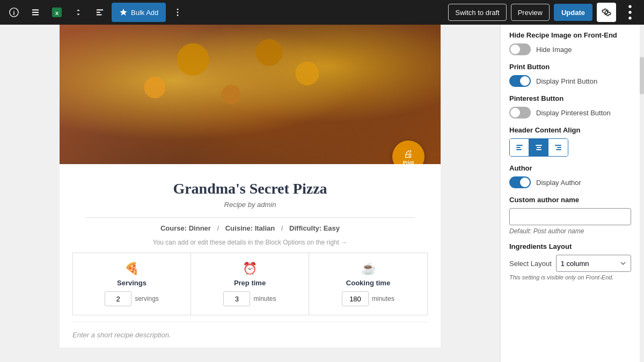 The height and width of the screenshot is (362, 644). I want to click on pinterest-section-label: Pinterest Button, so click(570, 99).